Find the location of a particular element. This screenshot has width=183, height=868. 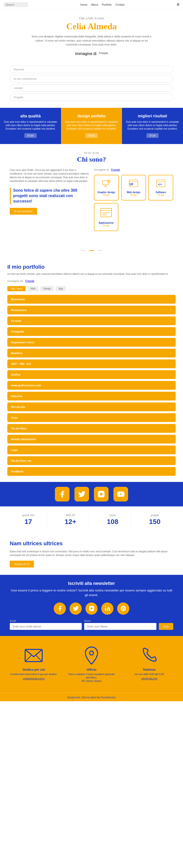

app-label: Applicazione is located at coordinates (106, 223).